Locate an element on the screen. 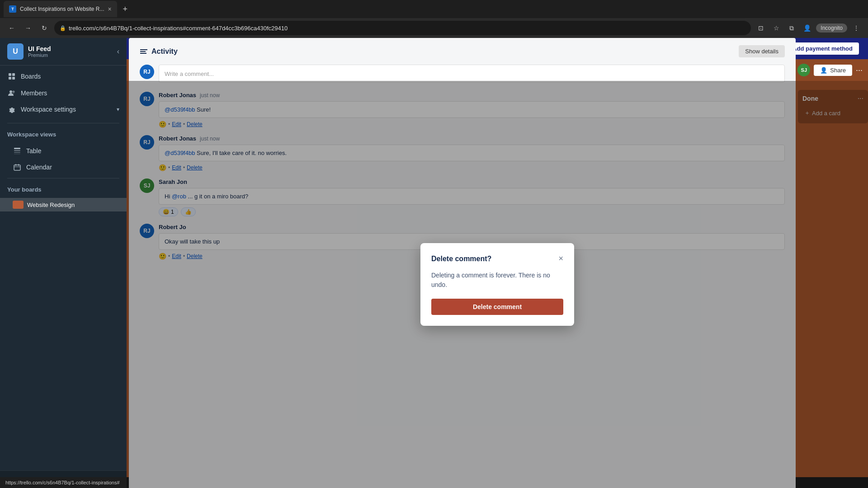 The image size is (868, 488). incognito-badge: Incognito is located at coordinates (832, 28).